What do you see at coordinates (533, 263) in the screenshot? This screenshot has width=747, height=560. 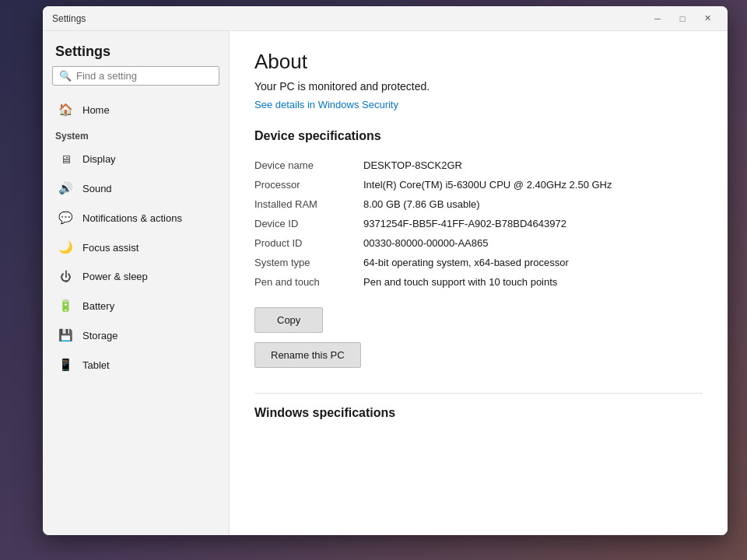 I see `spec-value: 64-bit operating system, x64-based proce…` at bounding box center [533, 263].